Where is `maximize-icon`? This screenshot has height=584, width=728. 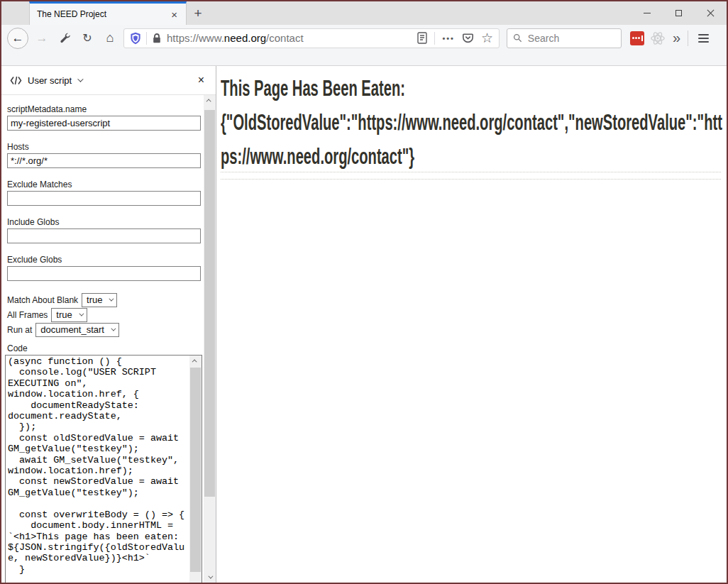
maximize-icon is located at coordinates (678, 13).